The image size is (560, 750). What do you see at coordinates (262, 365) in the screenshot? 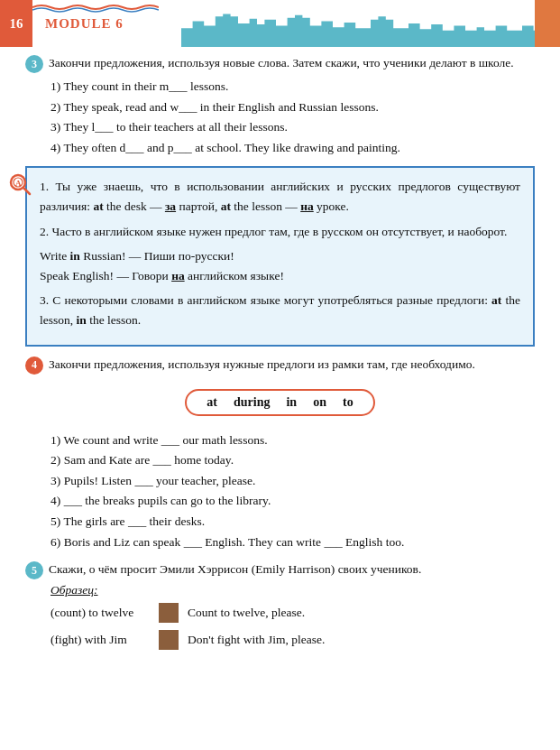
I see `exercise-4-instruction: Закончи предложения, используя нужные пр…` at bounding box center [262, 365].